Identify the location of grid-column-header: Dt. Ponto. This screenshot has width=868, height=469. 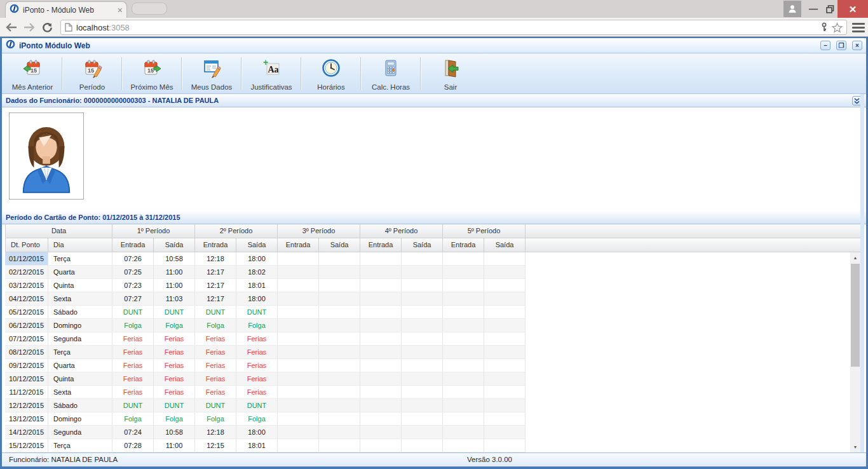
(27, 245).